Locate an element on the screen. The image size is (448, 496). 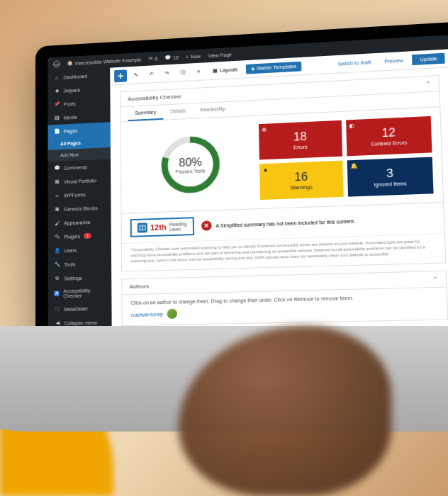
sidebar-item-tools: 🔧Tools is located at coordinates (79, 264).